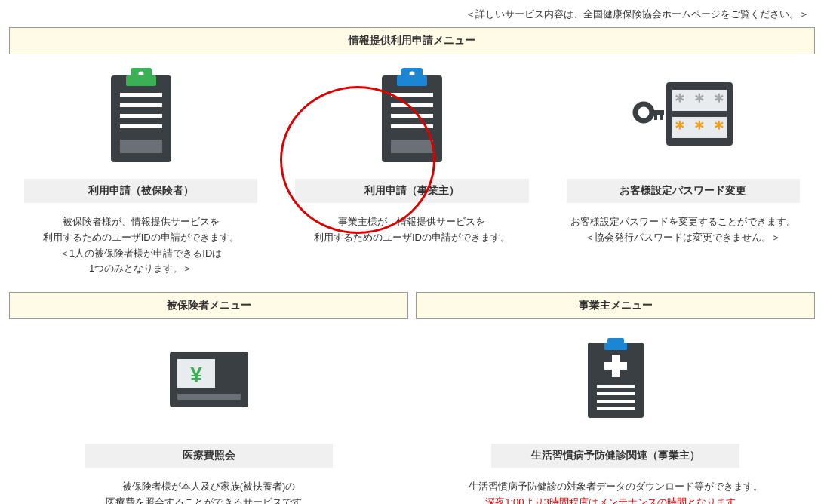 The width and height of the screenshot is (824, 504). Describe the element at coordinates (684, 169) in the screenshot. I see `card-password-change: ＊＊＊ ＊＊＊ お客様設定パスワード変更 お客様設定パスワードを変更することがで…` at that location.